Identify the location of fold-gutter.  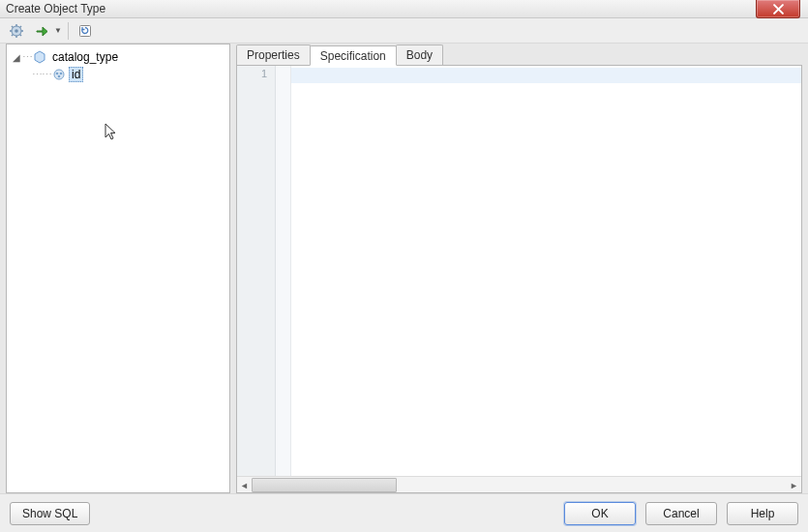
(284, 271).